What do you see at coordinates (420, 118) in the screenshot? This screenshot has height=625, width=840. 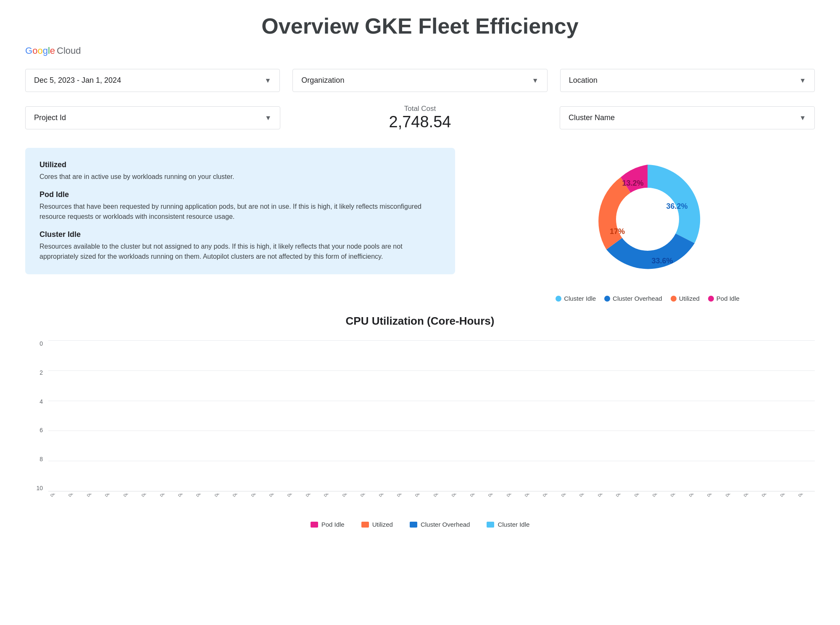 I see `filters-row-2: Project Id ▼ Total Cost 2,748.54 Cluster…` at bounding box center [420, 118].